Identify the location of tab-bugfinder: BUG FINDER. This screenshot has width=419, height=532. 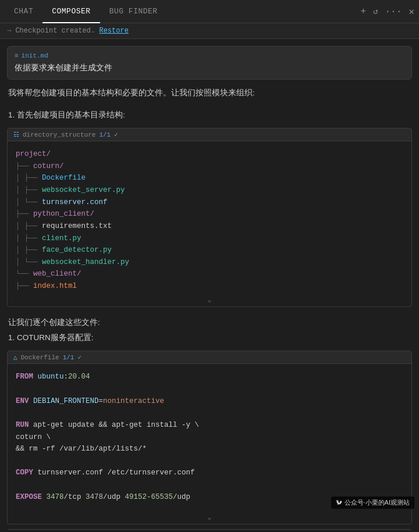
(134, 12).